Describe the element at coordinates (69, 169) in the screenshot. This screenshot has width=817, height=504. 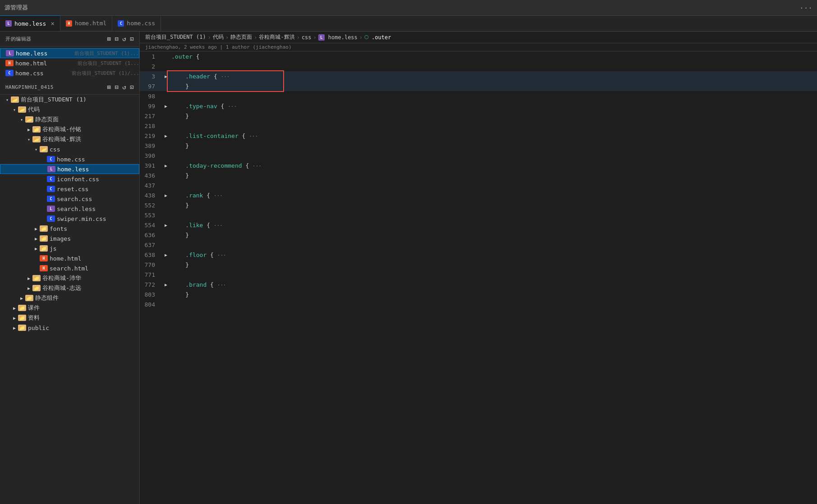
I see `tree-item-home-less-file: Lhome.less` at that location.